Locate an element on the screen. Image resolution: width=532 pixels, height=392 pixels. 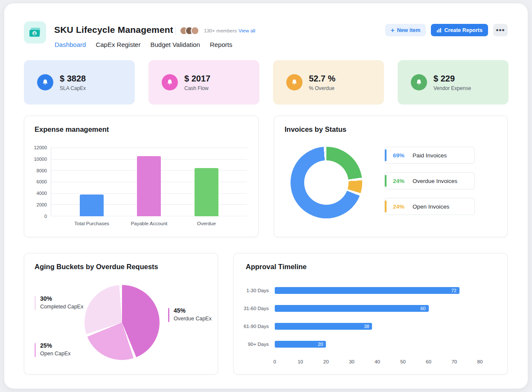
bar-payable-account is located at coordinates (149, 186).